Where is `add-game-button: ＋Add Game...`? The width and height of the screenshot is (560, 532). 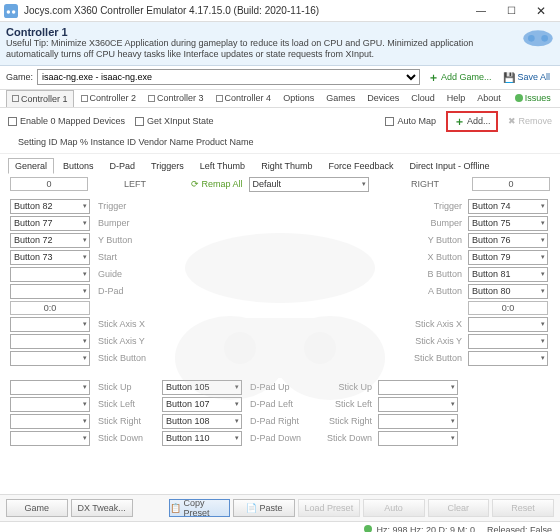 add-game-button: ＋Add Game... is located at coordinates (460, 78).